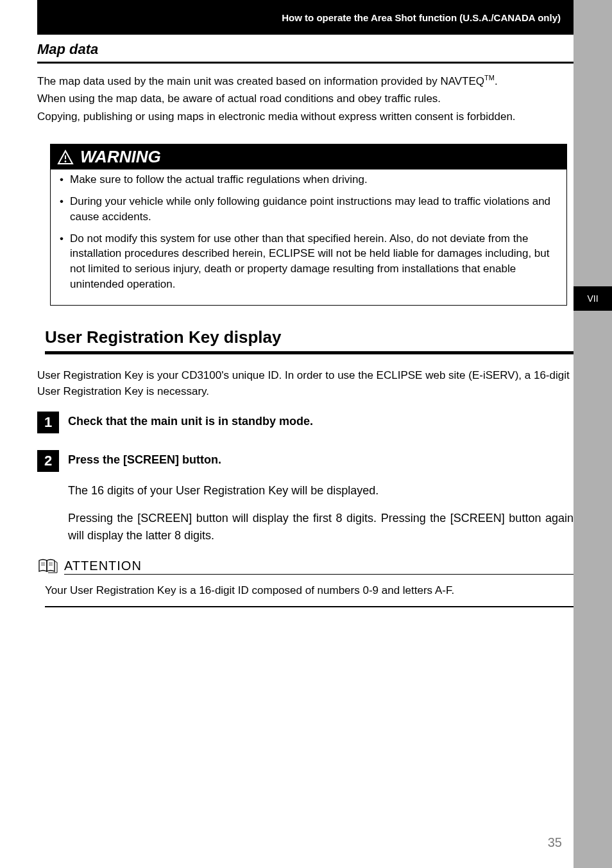 This screenshot has height=868, width=612. I want to click on section-index-tab: VII, so click(593, 299).